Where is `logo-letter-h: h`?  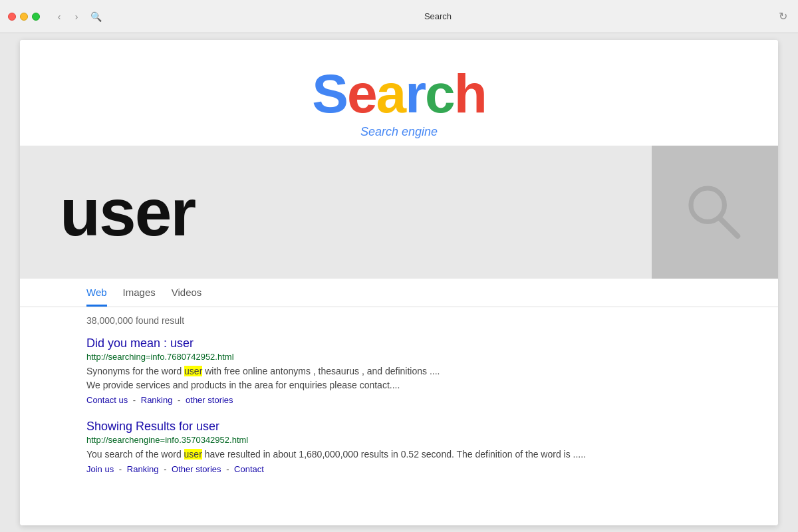 logo-letter-h: h is located at coordinates (470, 93).